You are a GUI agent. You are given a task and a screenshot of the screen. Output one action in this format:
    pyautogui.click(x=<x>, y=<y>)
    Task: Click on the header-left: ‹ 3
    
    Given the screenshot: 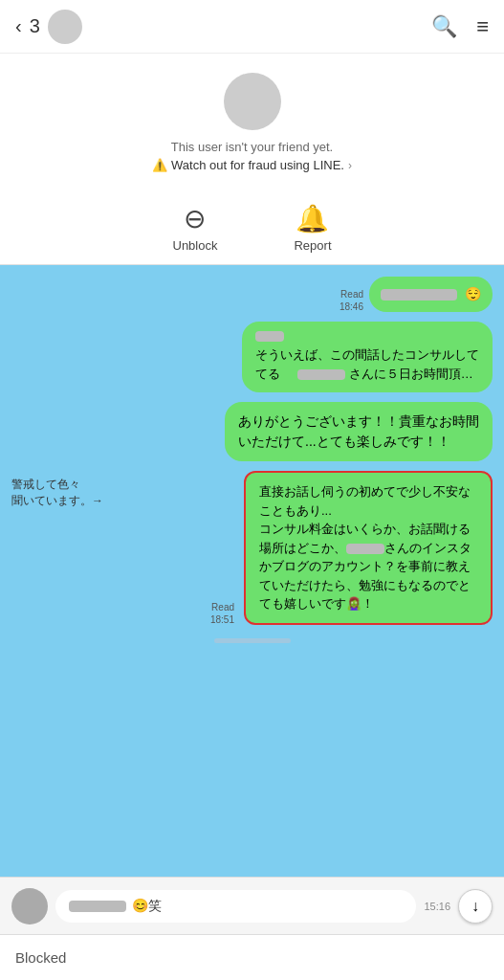 What is the action you would take?
    pyautogui.click(x=49, y=27)
    